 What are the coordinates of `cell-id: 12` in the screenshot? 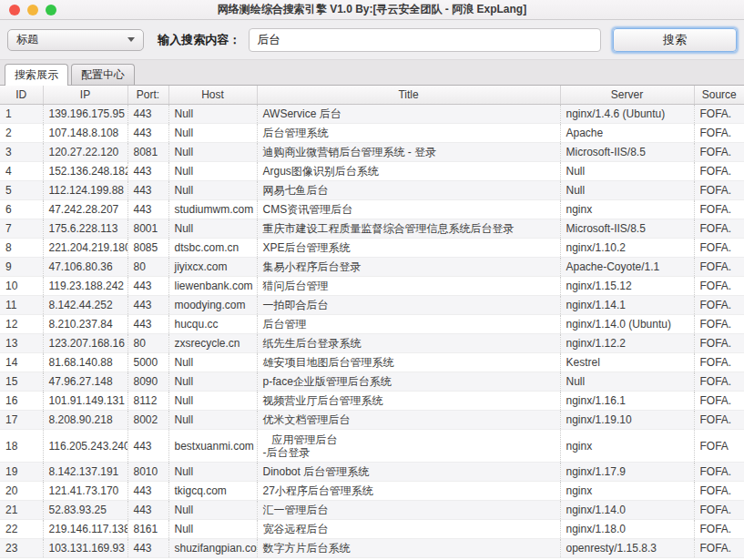 It's located at (22, 324).